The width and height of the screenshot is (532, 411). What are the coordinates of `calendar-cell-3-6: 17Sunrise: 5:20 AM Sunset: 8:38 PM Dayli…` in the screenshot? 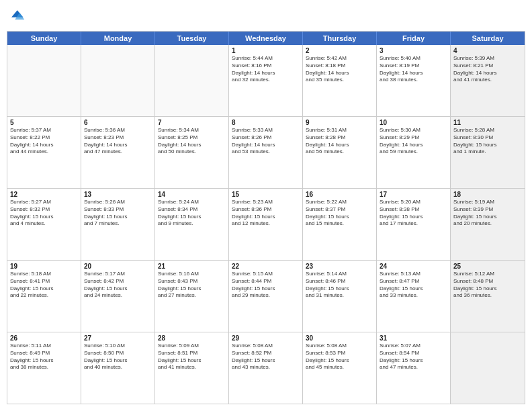 It's located at (414, 224).